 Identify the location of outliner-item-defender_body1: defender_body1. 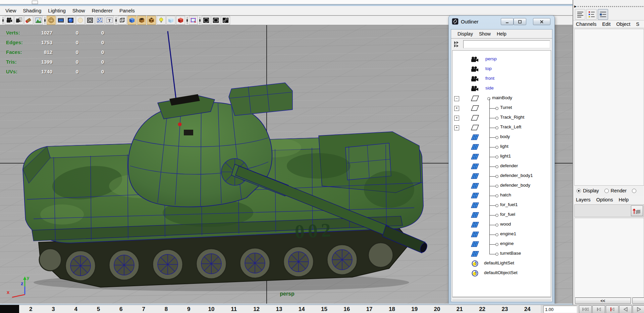
(502, 176).